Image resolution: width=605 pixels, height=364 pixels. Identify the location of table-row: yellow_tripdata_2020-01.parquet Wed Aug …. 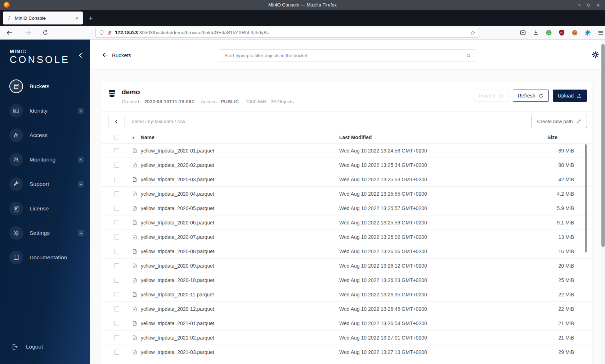
(346, 151).